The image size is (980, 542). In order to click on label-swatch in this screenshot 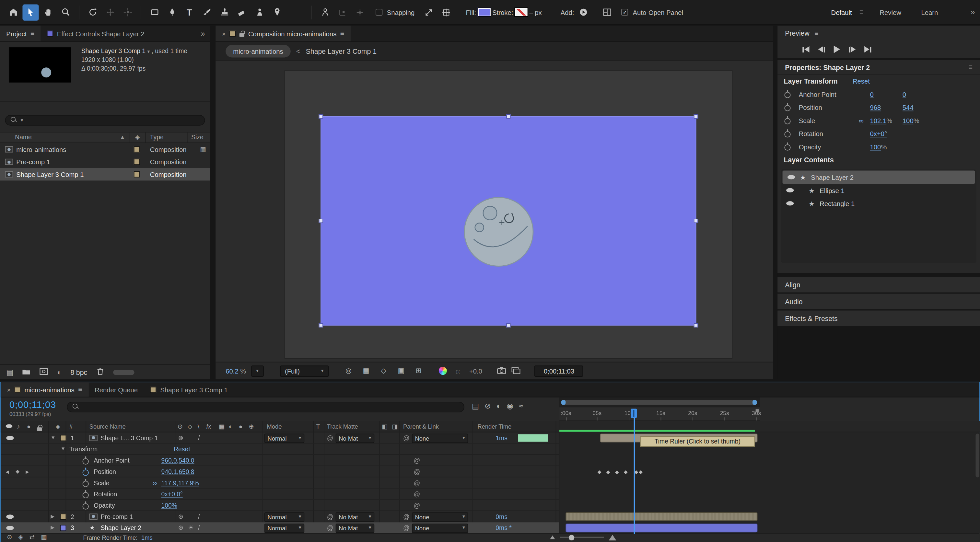, I will do `click(137, 174)`.